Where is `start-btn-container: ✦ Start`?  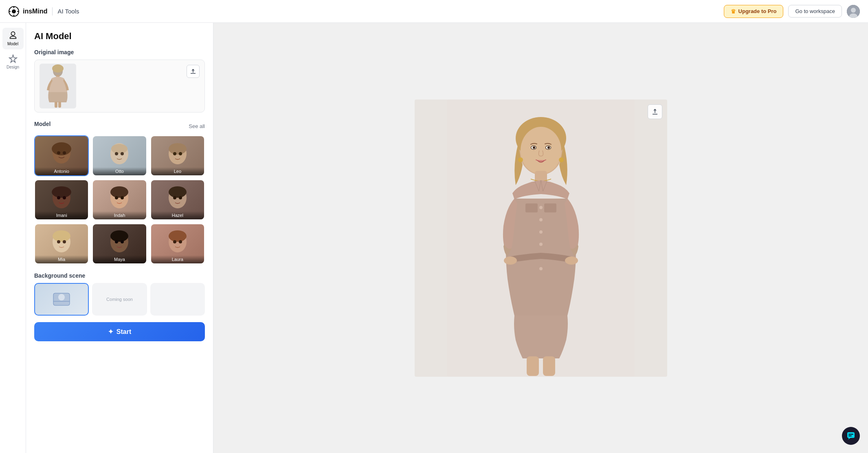 start-btn-container: ✦ Start is located at coordinates (120, 329).